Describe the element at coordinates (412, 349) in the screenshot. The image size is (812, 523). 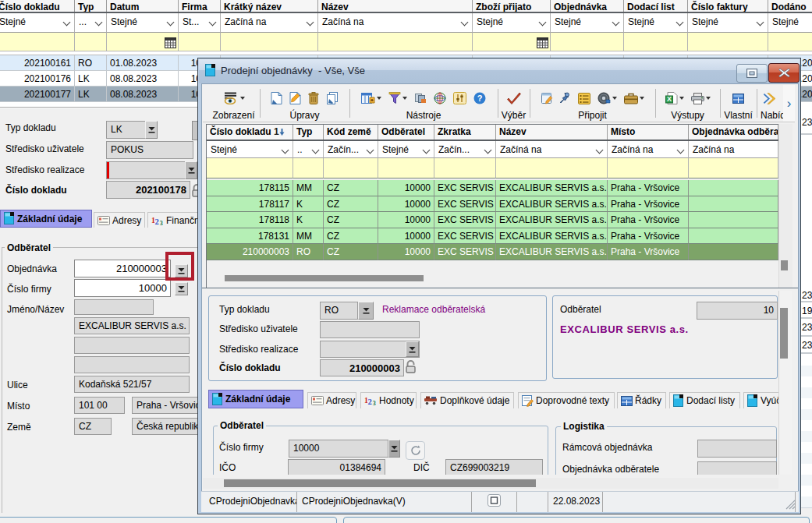
I see `dlg-stredisko-realizace-spin-icon` at that location.